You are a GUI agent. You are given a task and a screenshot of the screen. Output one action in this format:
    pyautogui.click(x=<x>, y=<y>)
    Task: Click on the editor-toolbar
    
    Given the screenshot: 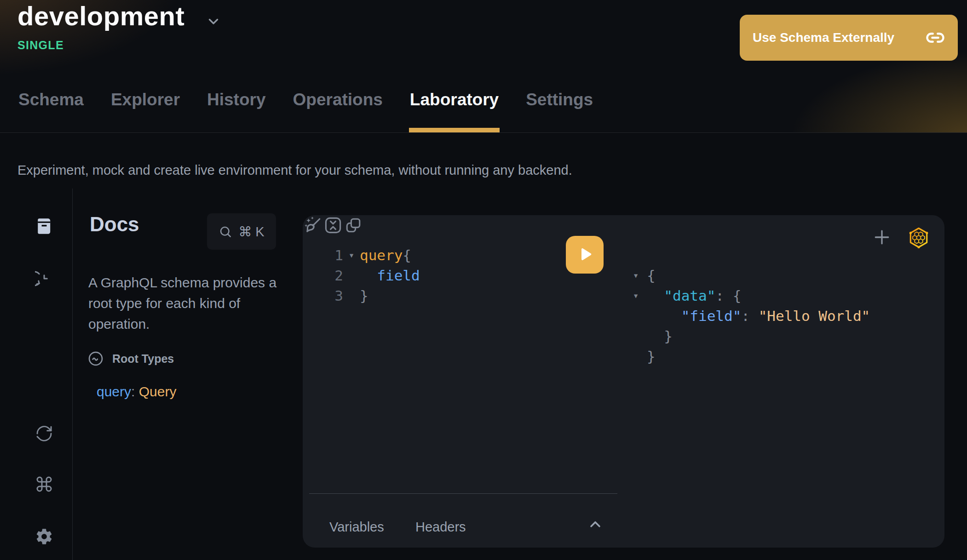 What is the action you would take?
    pyautogui.click(x=333, y=226)
    